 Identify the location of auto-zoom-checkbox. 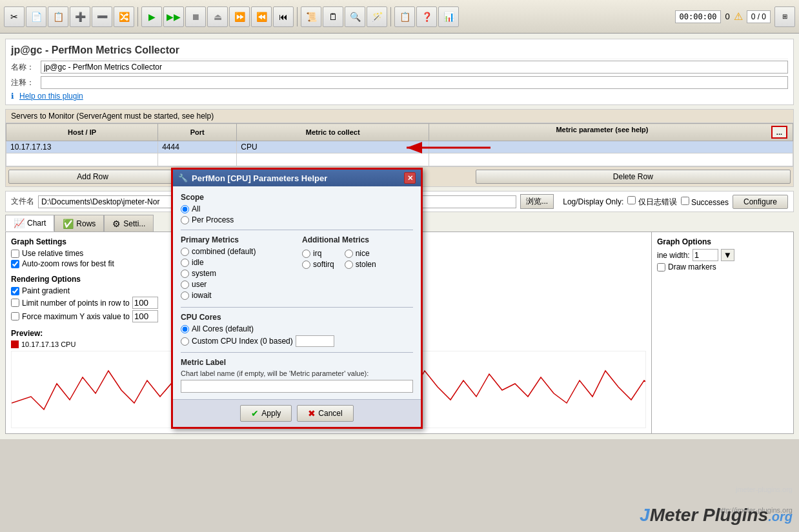
(15, 264).